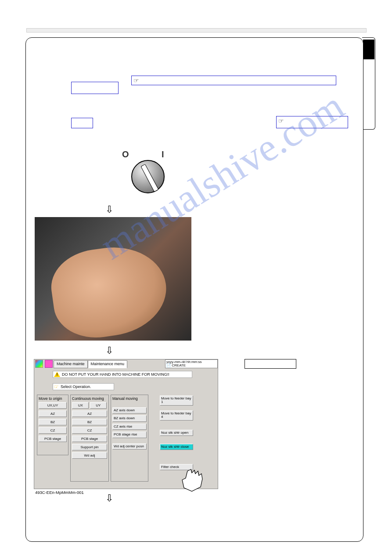  Describe the element at coordinates (83, 387) in the screenshot. I see `prompt-banner: ☞ Select Operation.` at that location.